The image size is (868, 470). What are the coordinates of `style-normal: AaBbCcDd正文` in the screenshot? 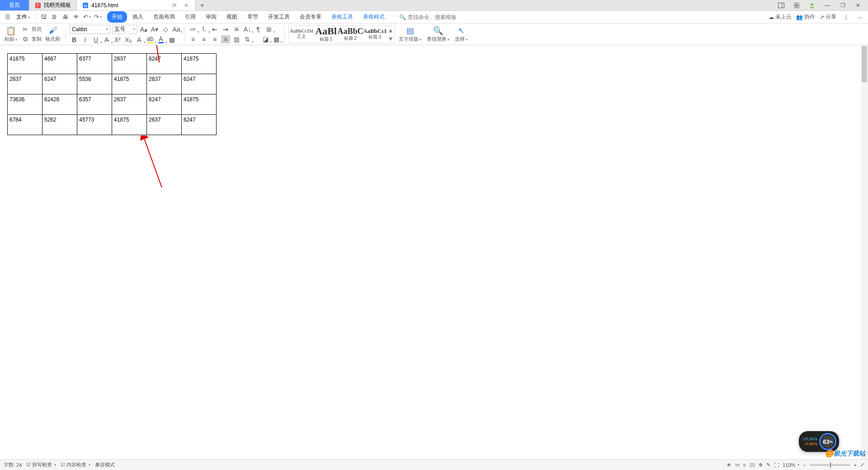 It's located at (302, 34).